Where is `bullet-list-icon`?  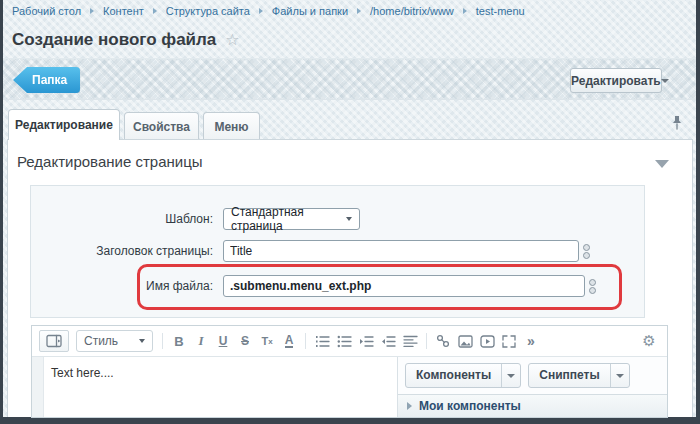
bullet-list-icon is located at coordinates (344, 341).